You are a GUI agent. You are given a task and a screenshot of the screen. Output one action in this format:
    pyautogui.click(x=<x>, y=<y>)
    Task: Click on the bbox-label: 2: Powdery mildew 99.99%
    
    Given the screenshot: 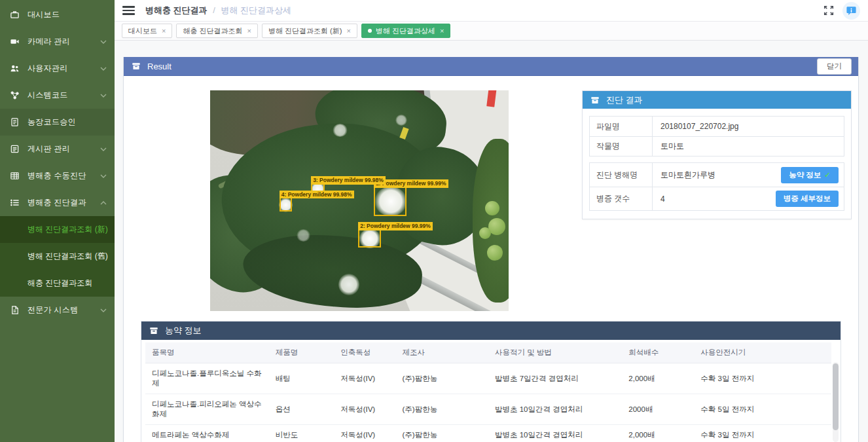 What is the action you would take?
    pyautogui.click(x=395, y=227)
    